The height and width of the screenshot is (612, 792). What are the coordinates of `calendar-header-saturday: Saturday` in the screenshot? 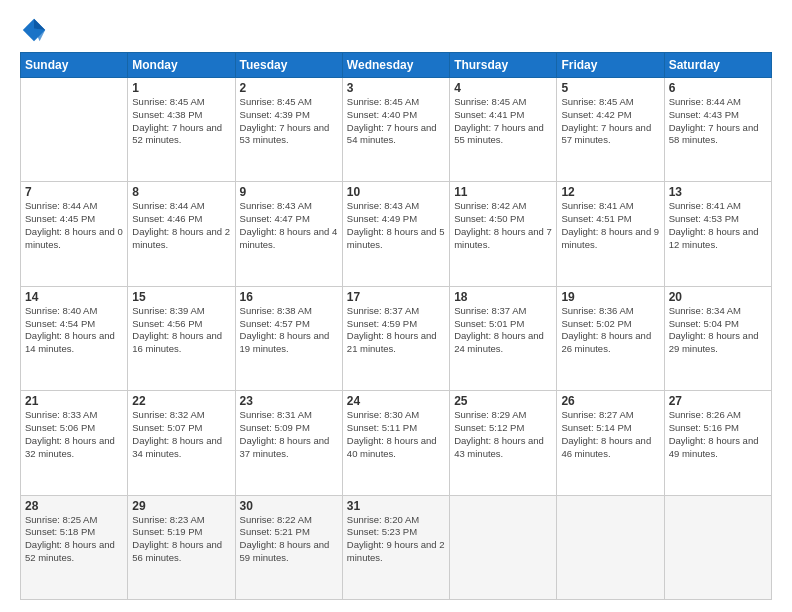 It's located at (718, 66).